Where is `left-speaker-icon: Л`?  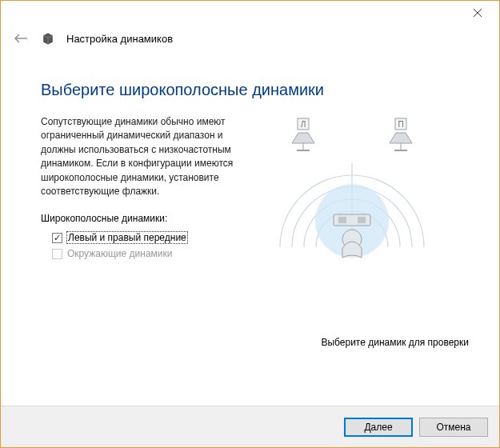
left-speaker-icon: Л is located at coordinates (303, 134).